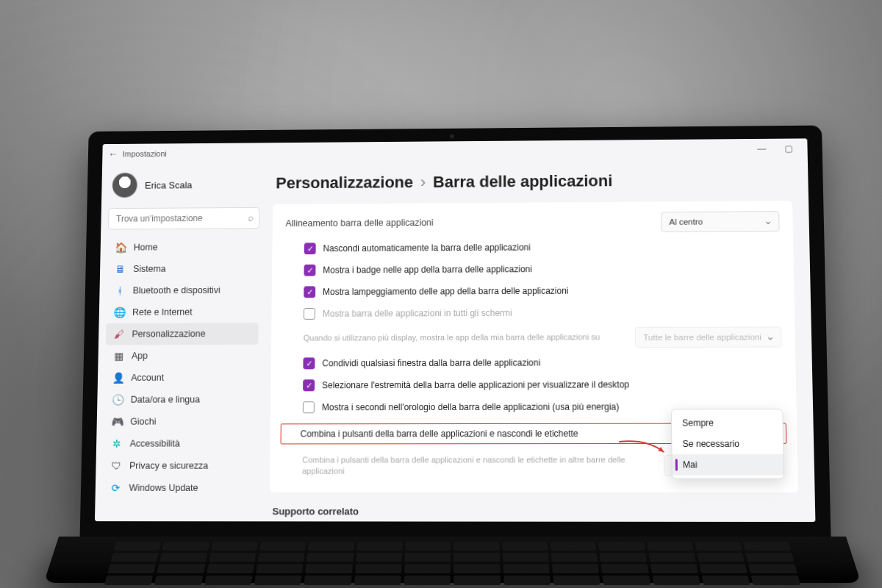 Image resolution: width=882 pixels, height=588 pixels. I want to click on checkbox-far-corner, so click(309, 385).